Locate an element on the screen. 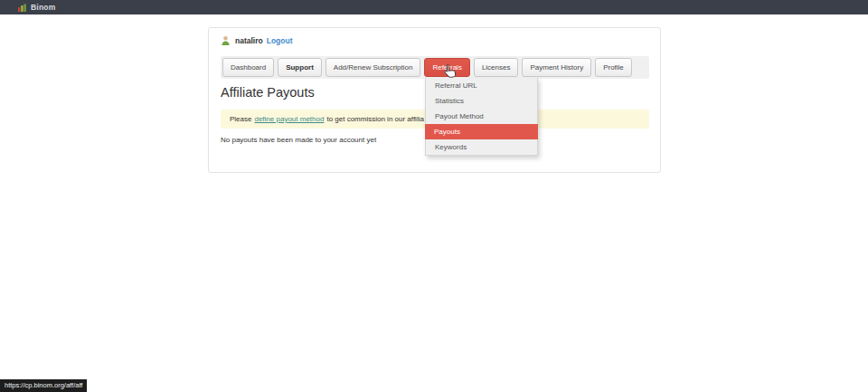  tab-add-renew-subscription: Add/Renew Subscription is located at coordinates (373, 67).